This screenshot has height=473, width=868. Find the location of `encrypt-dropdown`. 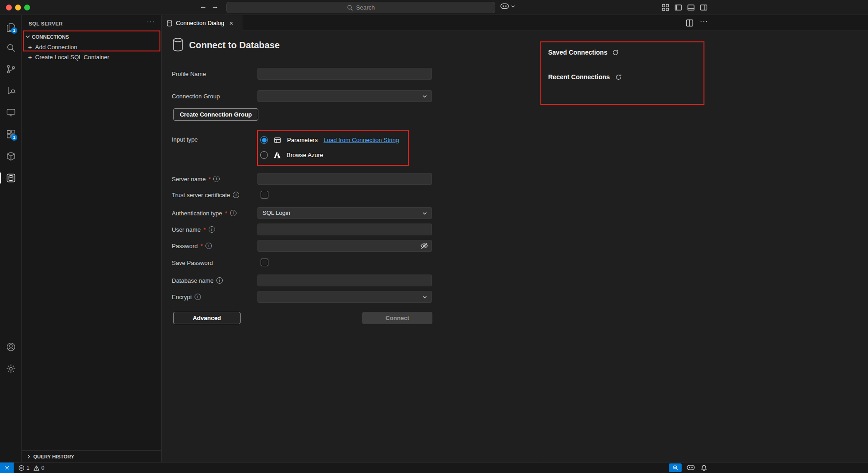

encrypt-dropdown is located at coordinates (344, 297).